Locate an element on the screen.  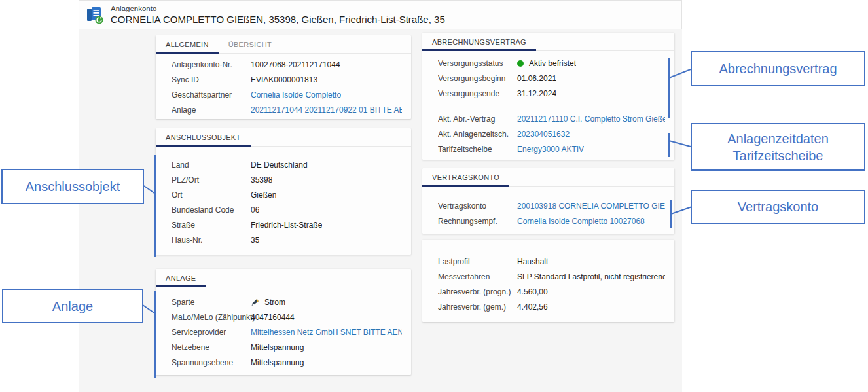
field-label: Versorgungsstatus is located at coordinates (478, 63).